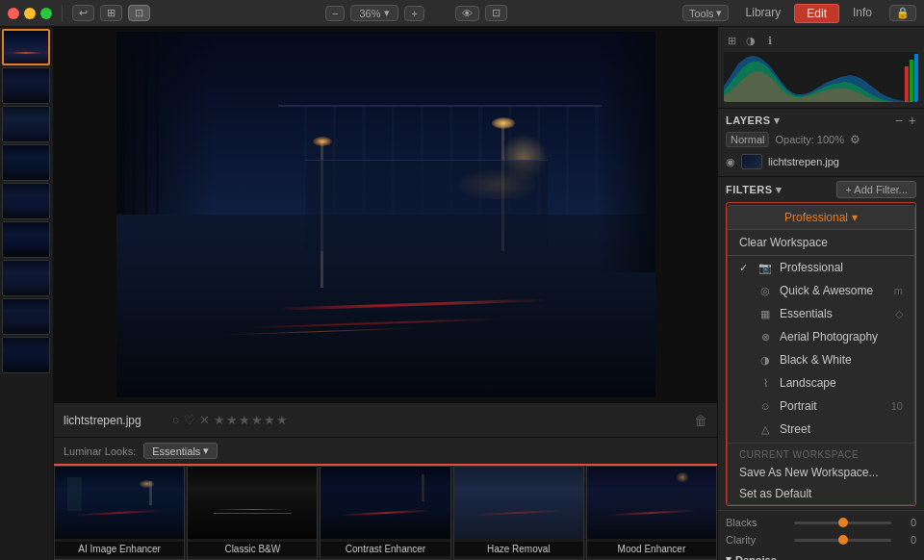 Image resolution: width=924 pixels, height=560 pixels. I want to click on compare-button: ⊡, so click(139, 13).